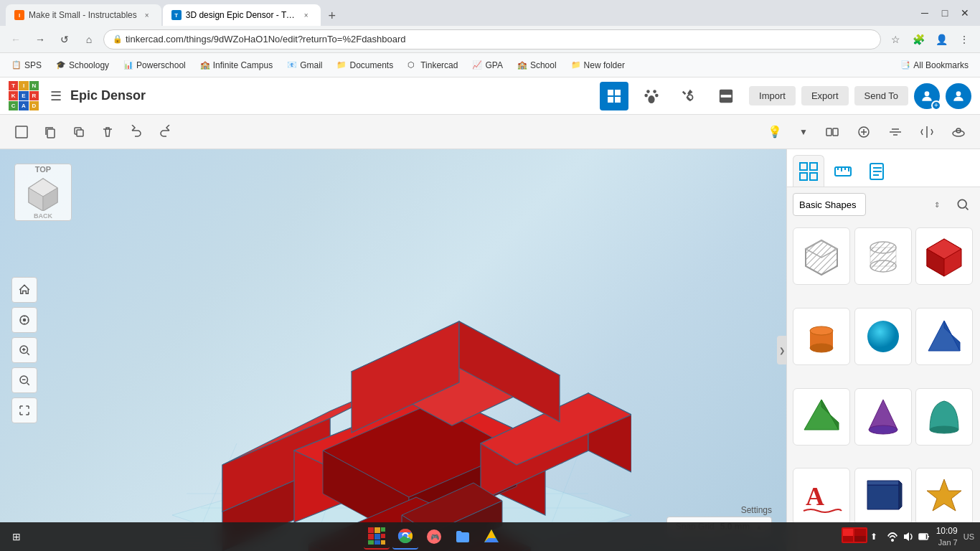  What do you see at coordinates (43, 192) in the screenshot?
I see `view-cube: TOP BACK` at bounding box center [43, 192].